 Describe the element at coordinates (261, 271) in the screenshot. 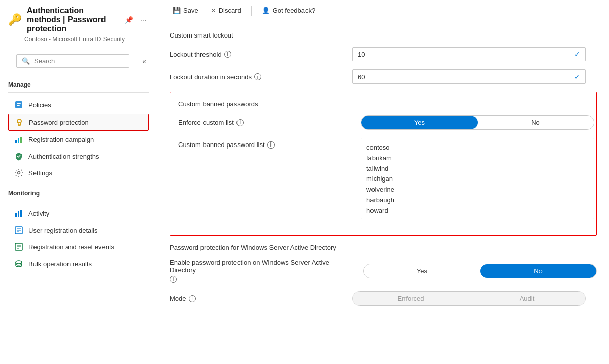

I see `windows-enable-label: Enable password protection on Windows Se…` at that location.